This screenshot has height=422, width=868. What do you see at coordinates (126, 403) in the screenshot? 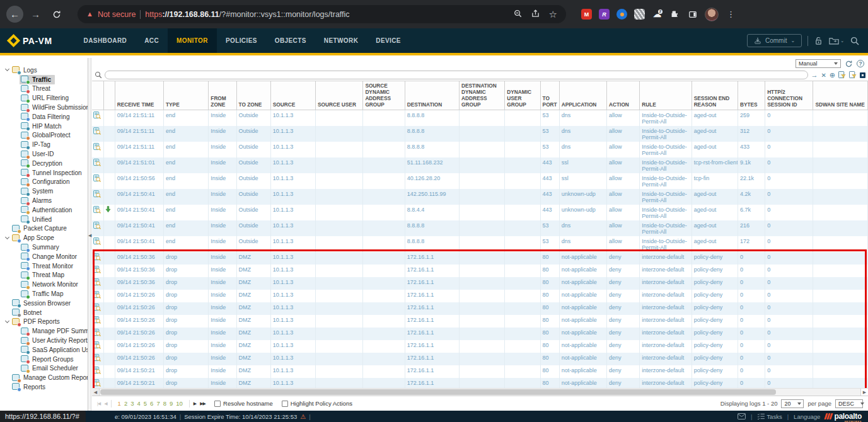
I see `page-number-2: 2` at bounding box center [126, 403].